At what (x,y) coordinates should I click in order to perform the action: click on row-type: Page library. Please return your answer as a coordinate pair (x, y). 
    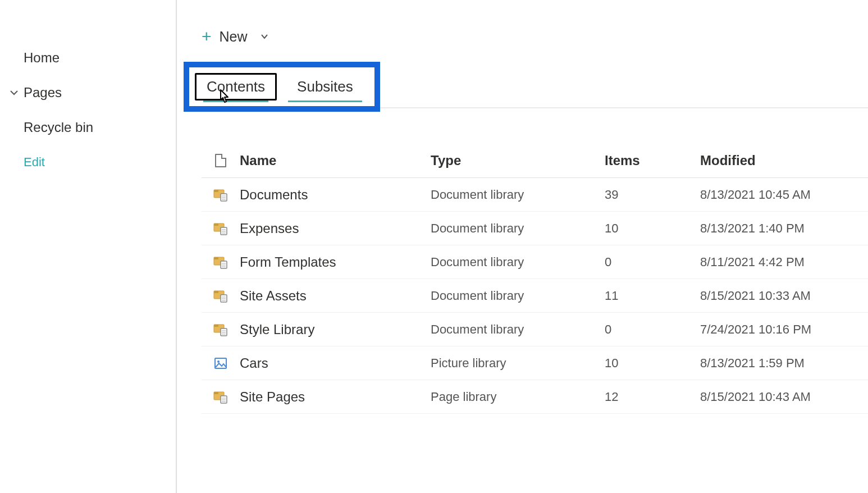
    Looking at the image, I should click on (518, 397).